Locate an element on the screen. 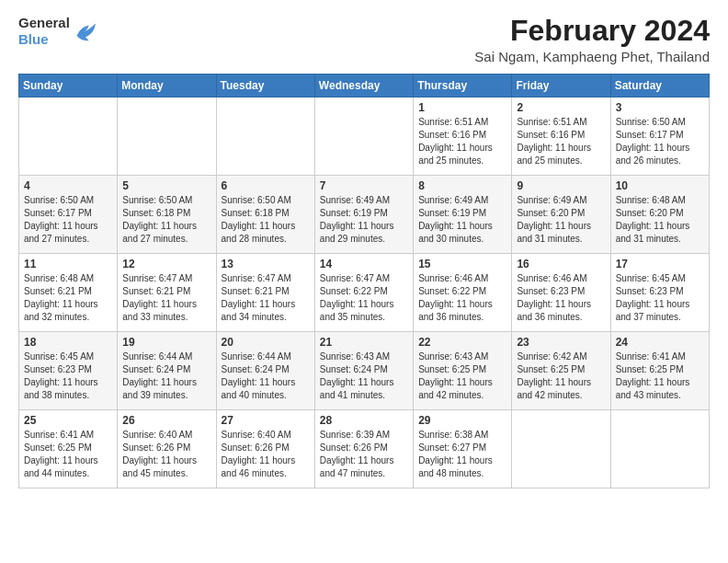  day-number: 21 is located at coordinates (364, 342).